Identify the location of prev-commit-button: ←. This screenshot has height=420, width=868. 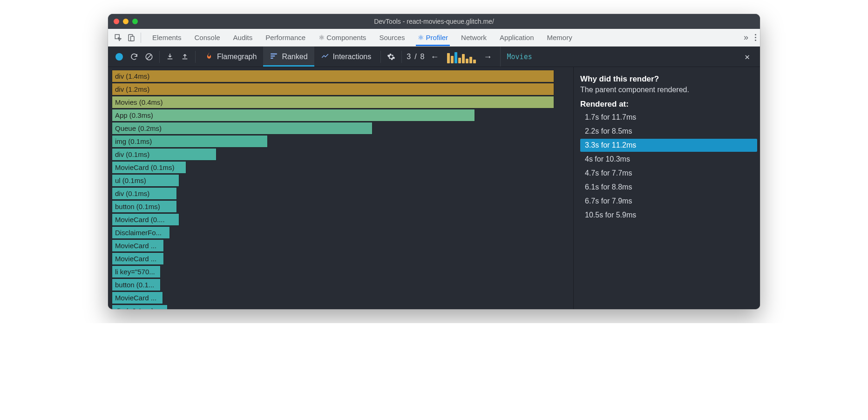
(435, 57).